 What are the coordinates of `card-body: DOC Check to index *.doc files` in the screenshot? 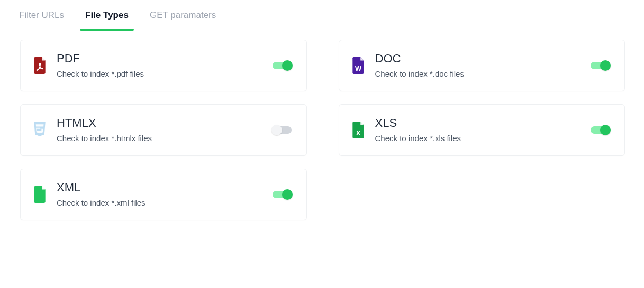 It's located at (483, 66).